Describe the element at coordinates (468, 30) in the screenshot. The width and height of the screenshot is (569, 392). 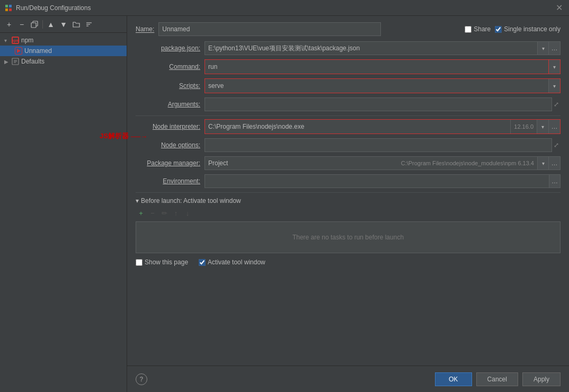
I see `share-checkbox` at that location.